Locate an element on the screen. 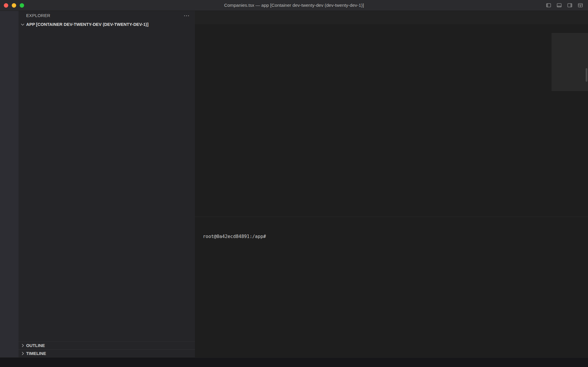 This screenshot has height=367, width=588. window-title: Companies.tsx — app [Container dev-twent… is located at coordinates (294, 5).